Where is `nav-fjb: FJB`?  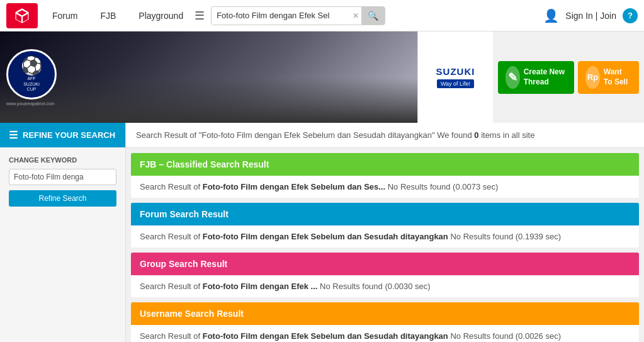
nav-fjb: FJB is located at coordinates (108, 16).